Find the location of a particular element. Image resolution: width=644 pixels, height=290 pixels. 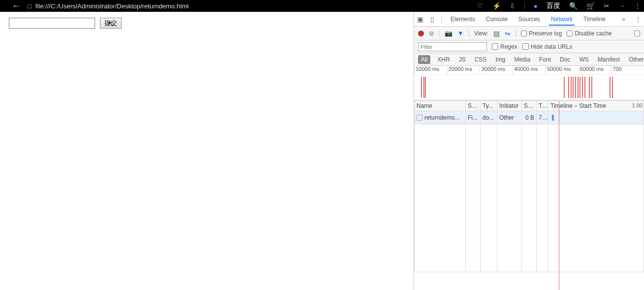

element-picker-icon: ▣ is located at coordinates (420, 19).